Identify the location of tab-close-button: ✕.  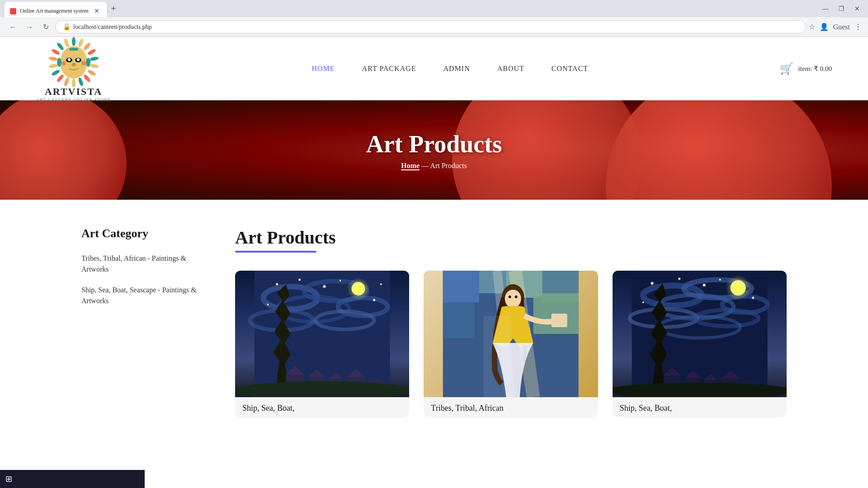
(97, 11).